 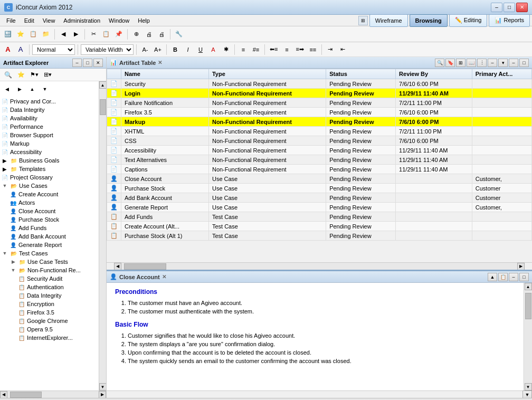 What do you see at coordinates (46, 34) in the screenshot?
I see `tb-btn-4: 📁` at bounding box center [46, 34].